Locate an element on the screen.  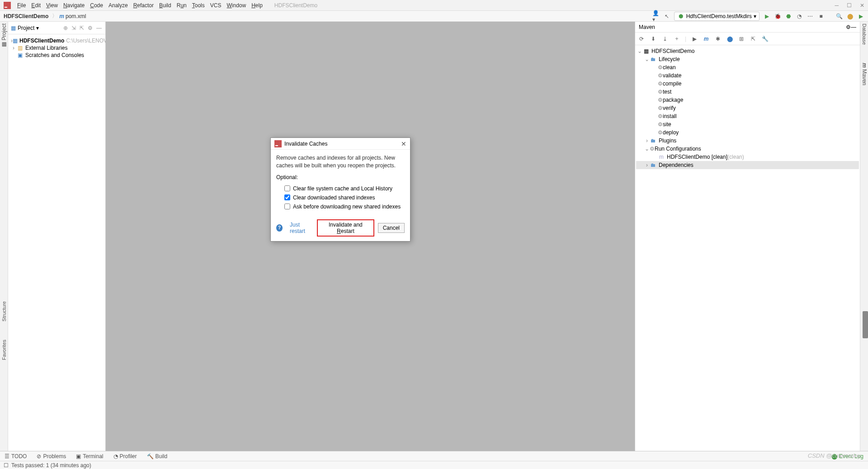
reload-icon: ⟳ is located at coordinates (642, 39).